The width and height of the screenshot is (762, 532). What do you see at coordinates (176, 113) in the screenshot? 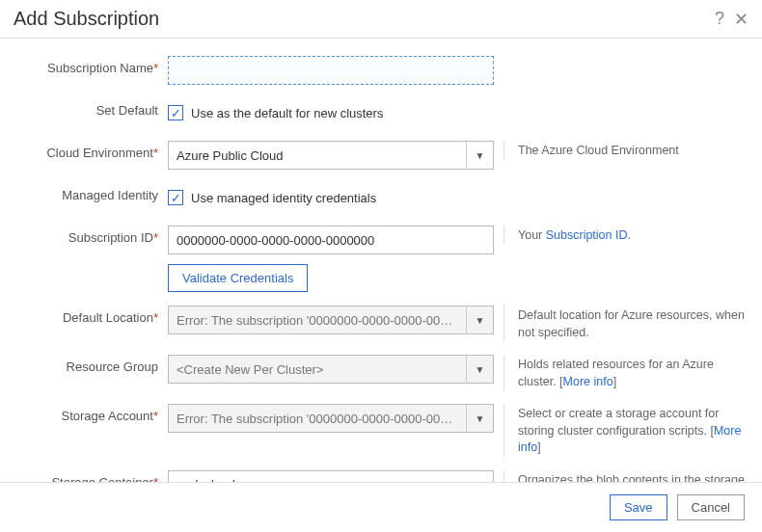
I see `set-default-checkbox: ✓` at bounding box center [176, 113].